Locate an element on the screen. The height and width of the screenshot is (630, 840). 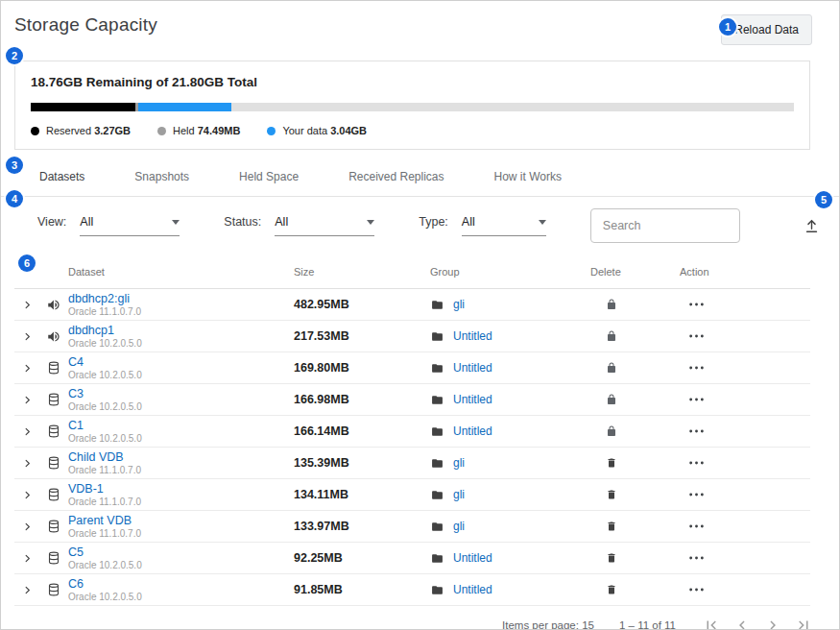
table-row: C1Oracle 10.2.0.5.0166.14MBUntitled is located at coordinates (413, 432).